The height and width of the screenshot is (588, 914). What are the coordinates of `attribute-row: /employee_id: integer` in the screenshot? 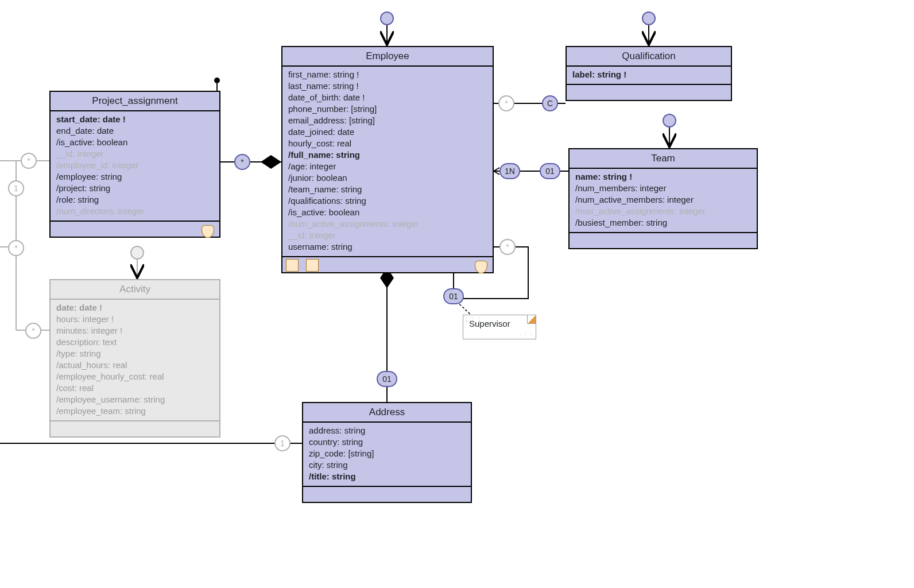 It's located at (135, 165).